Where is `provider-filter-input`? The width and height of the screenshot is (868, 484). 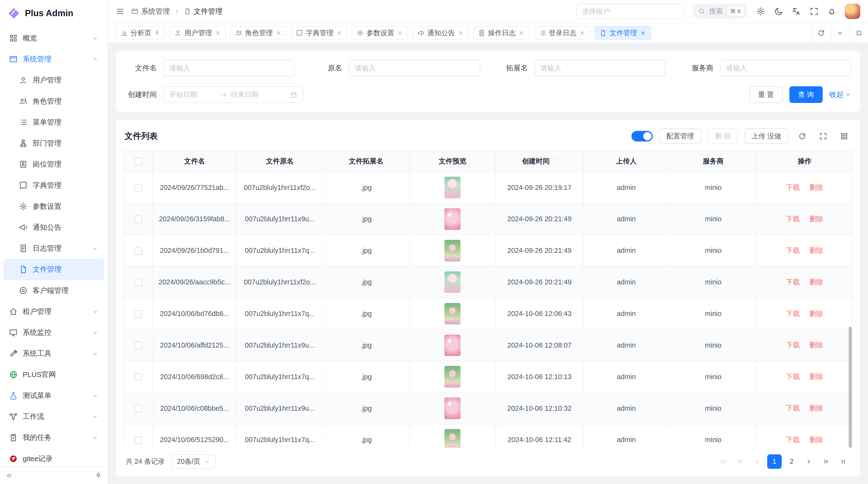
provider-filter-input is located at coordinates (786, 68).